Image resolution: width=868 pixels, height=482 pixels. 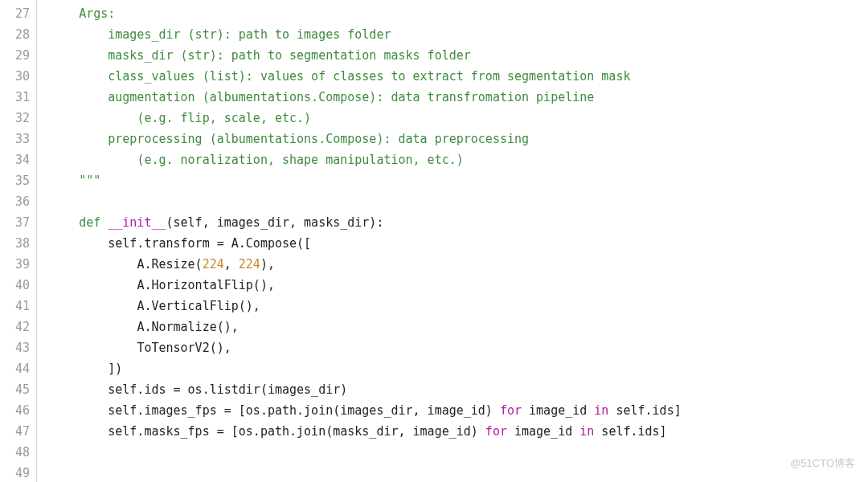 What do you see at coordinates (459, 55) in the screenshot?
I see `code-line: masks_dir (str): path to segmentation ma…` at bounding box center [459, 55].